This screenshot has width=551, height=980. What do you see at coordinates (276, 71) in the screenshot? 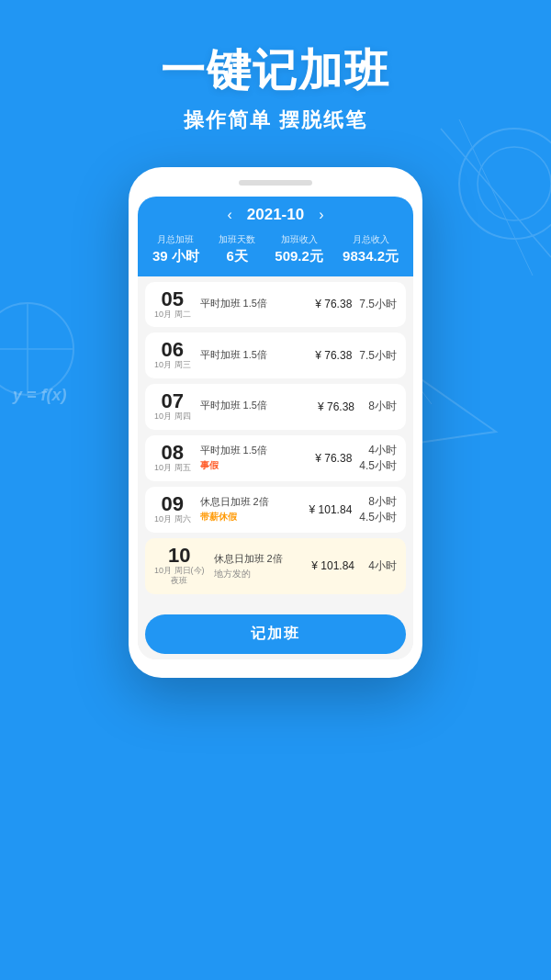
I see `main-title: 一键记加班` at bounding box center [276, 71].